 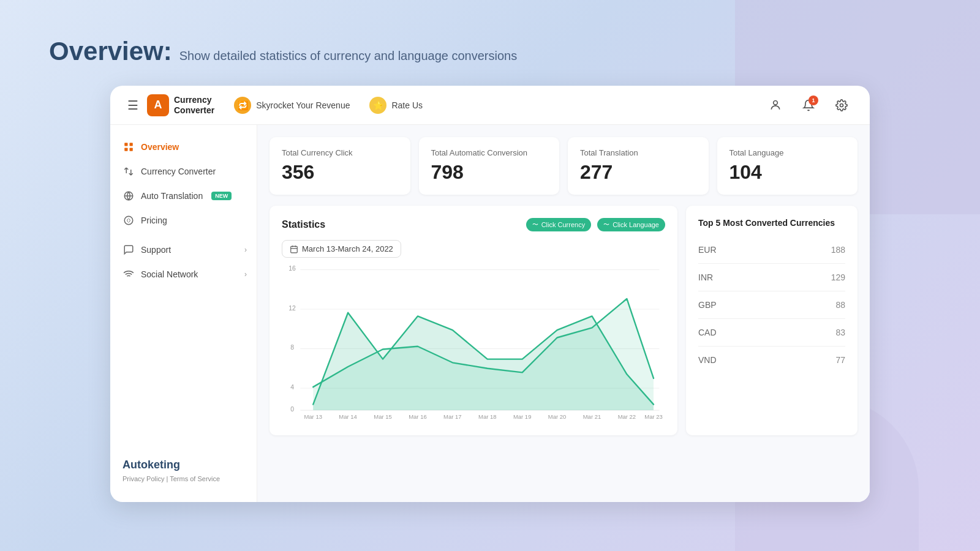 I want to click on currency-row-vnd: VND 77, so click(x=772, y=360).